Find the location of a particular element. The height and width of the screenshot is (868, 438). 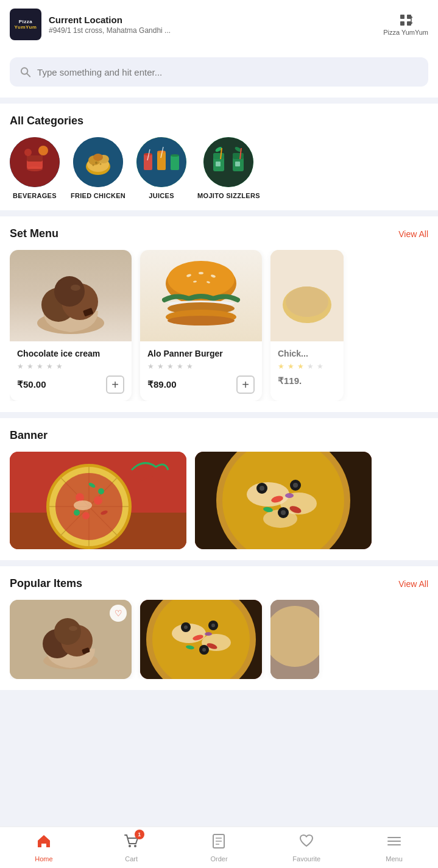

burger-card-body: Alo Panner Burger ★ ★ ★ ★ ★ ₹89.00 + is located at coordinates (201, 371).